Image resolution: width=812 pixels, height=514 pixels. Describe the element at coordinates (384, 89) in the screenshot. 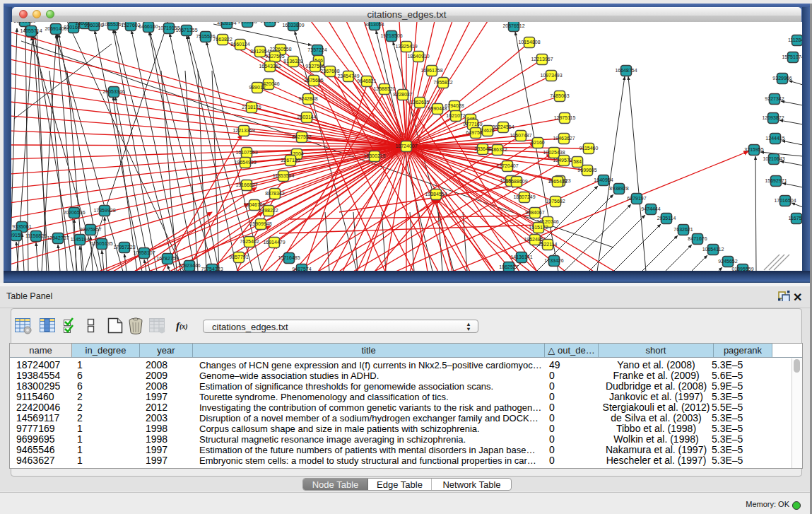

I see `svg-text: 12588520` at that location.